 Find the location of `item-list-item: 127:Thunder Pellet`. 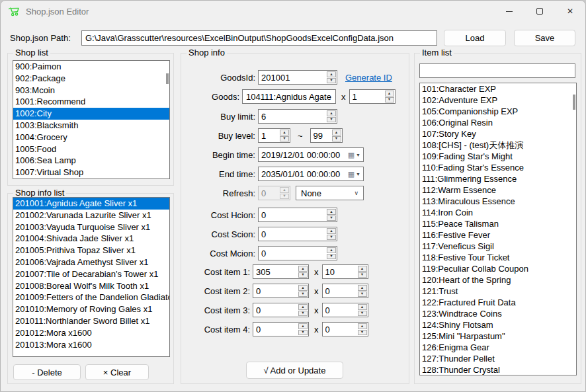

item-list-item: 127:Thunder Pellet is located at coordinates (498, 358).